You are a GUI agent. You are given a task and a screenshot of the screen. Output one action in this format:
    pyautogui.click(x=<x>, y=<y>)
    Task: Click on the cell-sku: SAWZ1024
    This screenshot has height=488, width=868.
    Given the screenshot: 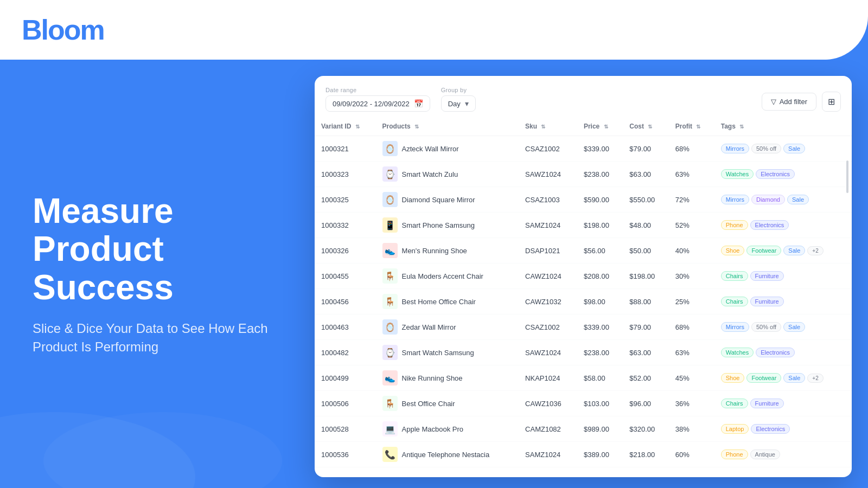 What is the action you would take?
    pyautogui.click(x=548, y=352)
    